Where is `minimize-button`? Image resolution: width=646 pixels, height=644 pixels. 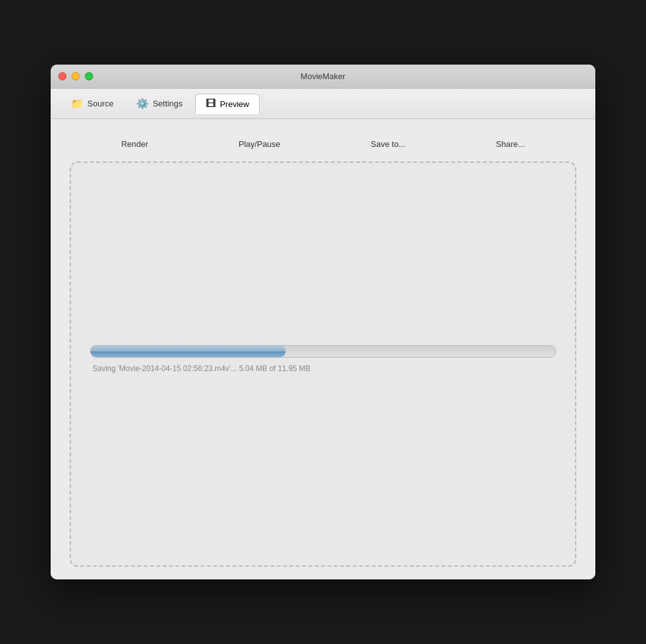
minimize-button is located at coordinates (76, 76).